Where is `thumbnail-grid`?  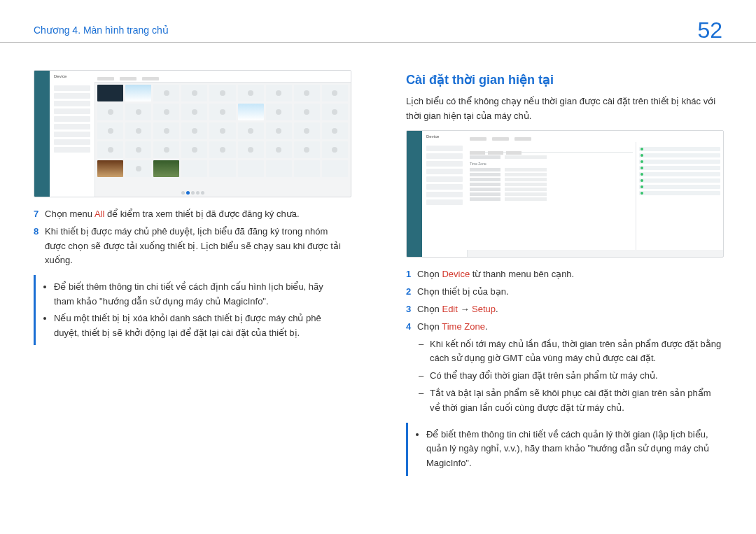 thumbnail-grid is located at coordinates (223, 136).